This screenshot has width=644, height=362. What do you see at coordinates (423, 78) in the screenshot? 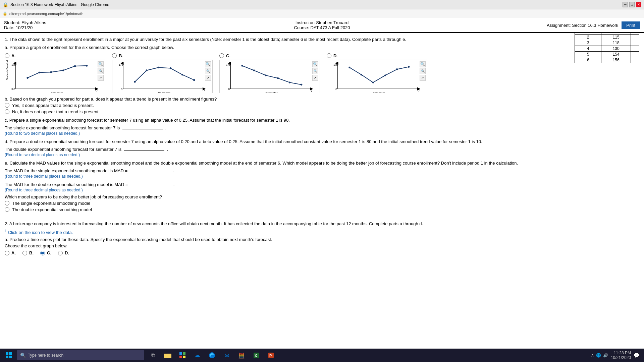
I see `expand-d: ↗` at bounding box center [423, 78].